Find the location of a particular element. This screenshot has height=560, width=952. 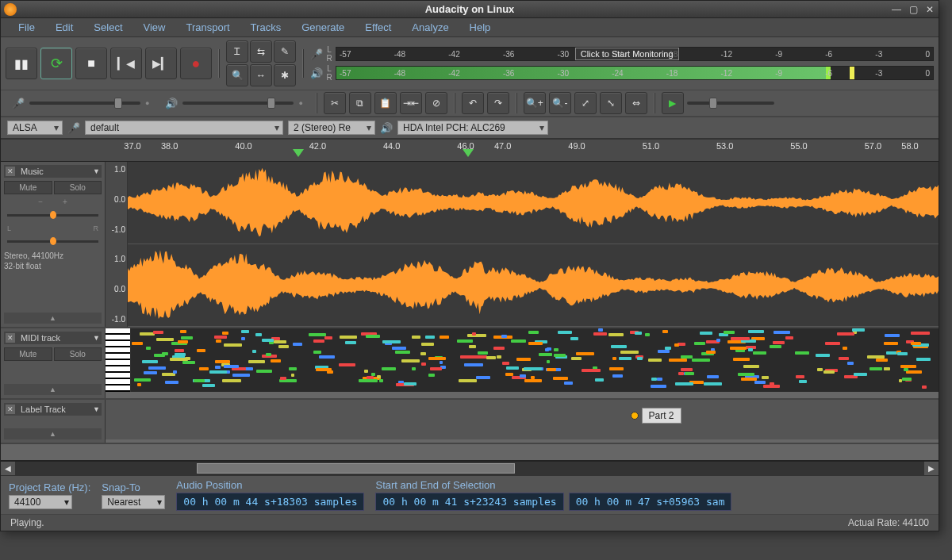

menu-generate: Generate is located at coordinates (323, 27).